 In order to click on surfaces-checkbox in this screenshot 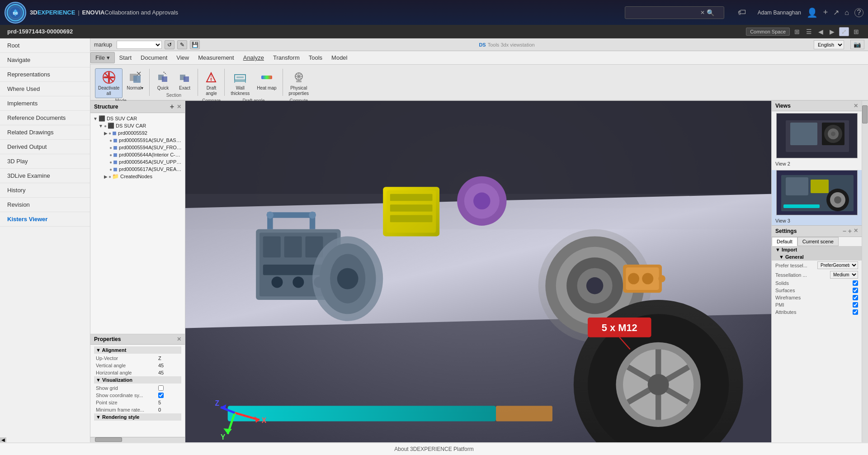, I will do `click(855, 290)`.